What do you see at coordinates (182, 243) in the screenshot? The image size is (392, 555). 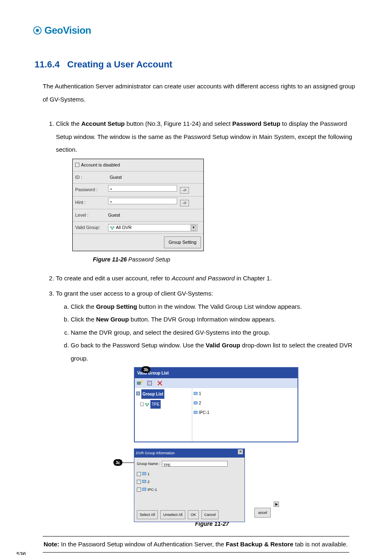 I see `group-setting-button: Group Setting` at bounding box center [182, 243].